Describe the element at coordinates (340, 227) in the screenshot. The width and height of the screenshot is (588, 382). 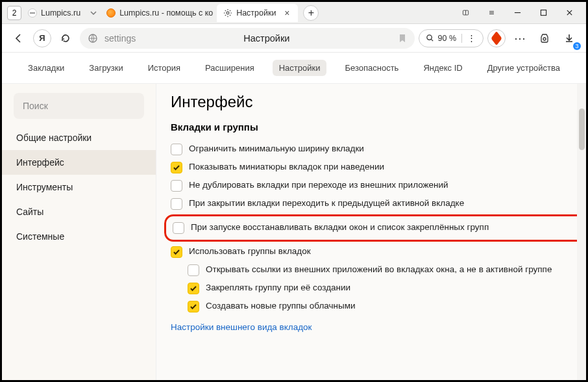
I see `option-label: При запуске восстанавливать вкладки окон…` at that location.